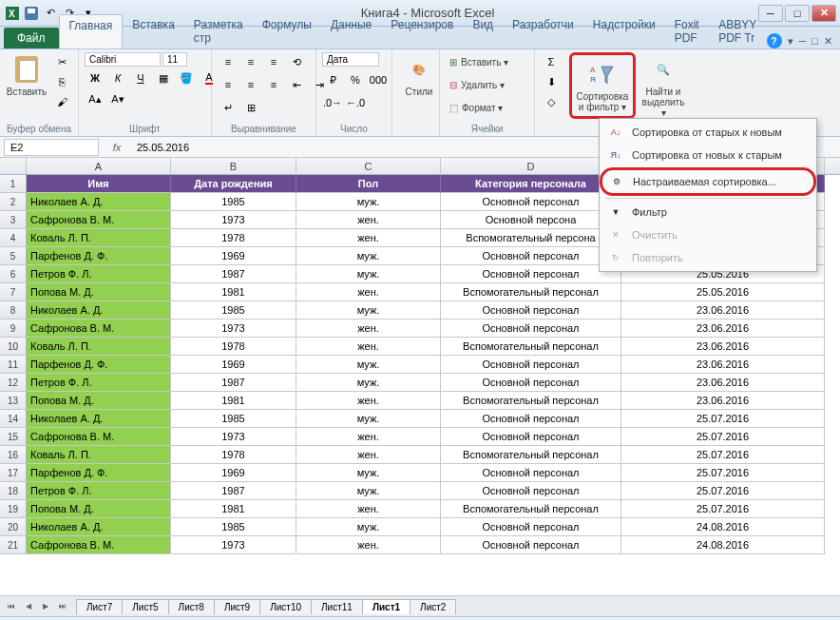 This screenshot has width=840, height=620. Describe the element at coordinates (531, 293) in the screenshot. I see `cell: Вспомогательный персонал` at that location.